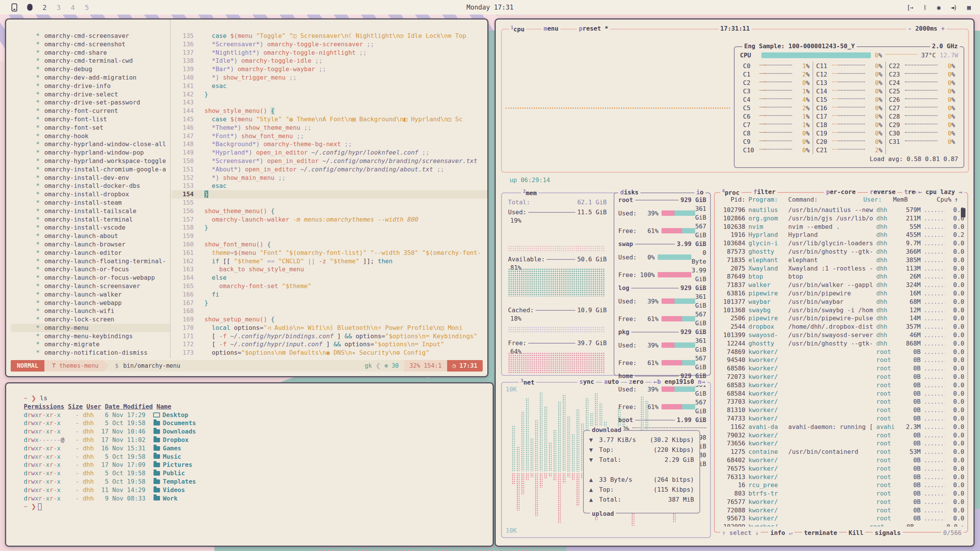 This screenshot has width=980, height=551. I want to click on process-row: 87649btopbtopdhh26M.........0.0, so click(841, 277).